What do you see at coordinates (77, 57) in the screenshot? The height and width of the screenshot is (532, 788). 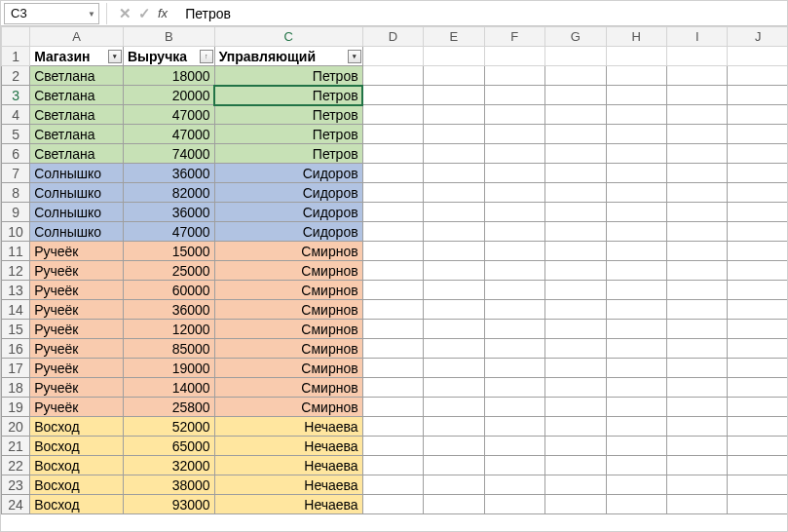 I see `table-header-A: Магазин▾` at bounding box center [77, 57].